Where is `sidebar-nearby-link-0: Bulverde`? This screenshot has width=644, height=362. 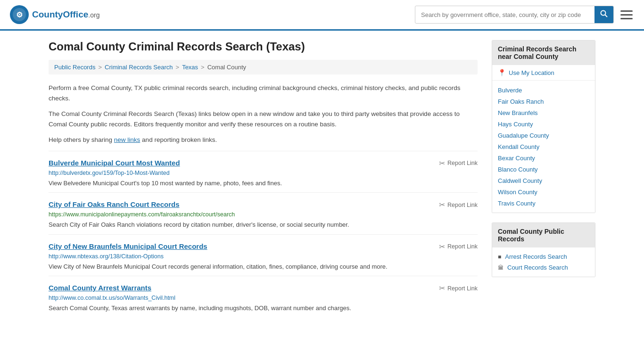 sidebar-nearby-link-0: Bulverde is located at coordinates (510, 90).